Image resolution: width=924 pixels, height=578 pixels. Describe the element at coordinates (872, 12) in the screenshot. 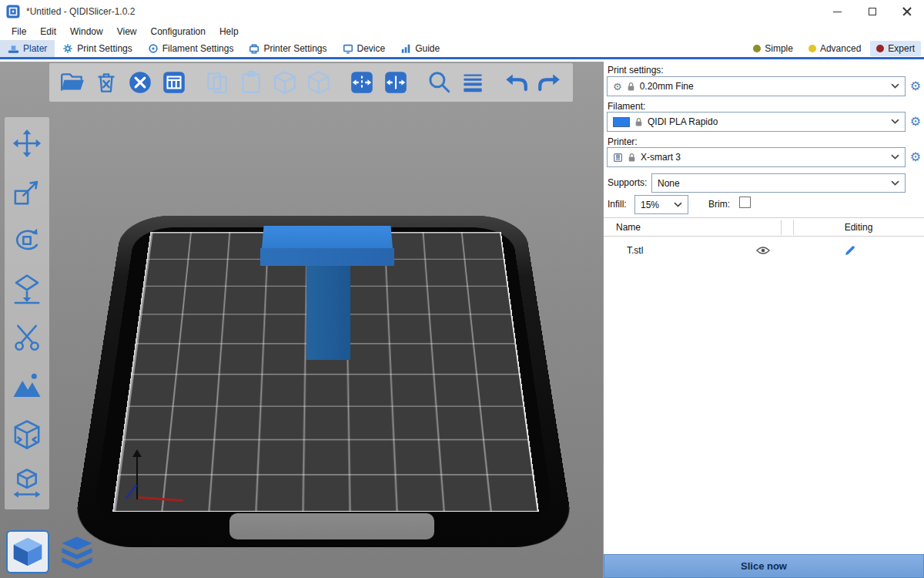

I see `maximize-button` at that location.